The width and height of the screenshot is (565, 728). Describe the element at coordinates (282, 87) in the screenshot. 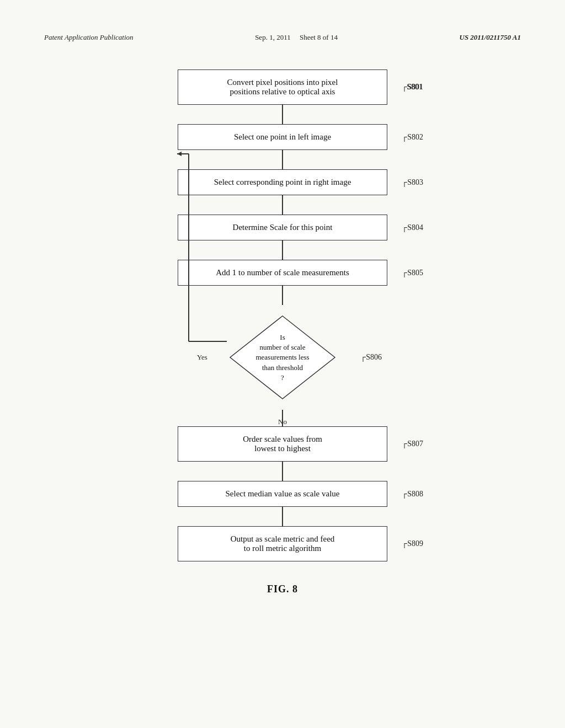

I see `step-s801: Convert pixel positions into pixelpositi…` at that location.